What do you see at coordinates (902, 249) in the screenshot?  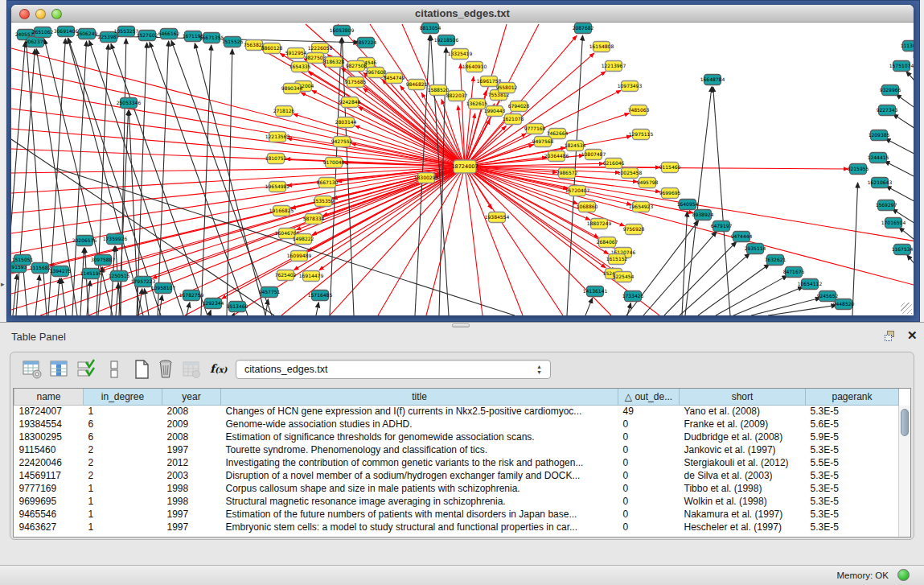 I see `graph-node: 1167534` at bounding box center [902, 249].